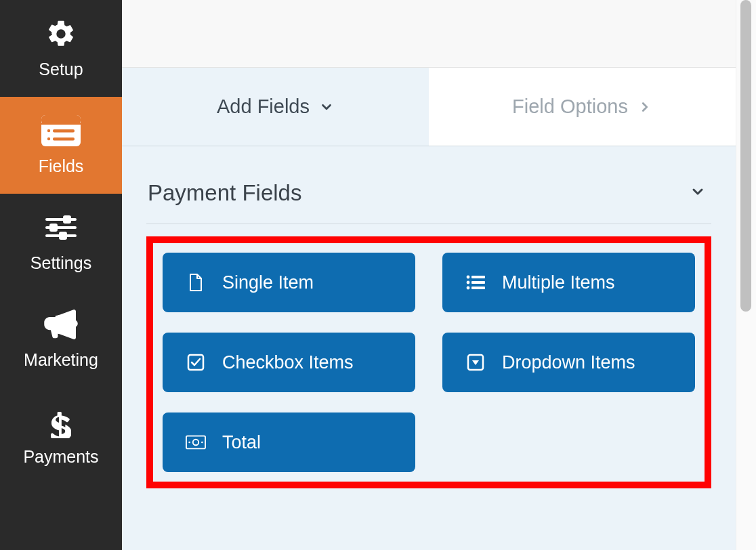  I want to click on file-icon, so click(196, 282).